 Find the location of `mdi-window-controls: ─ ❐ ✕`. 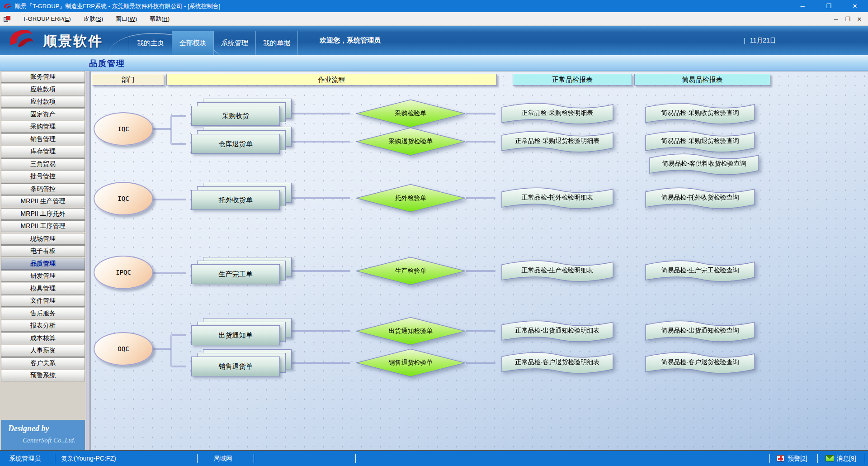

mdi-window-controls: ─ ❐ ✕ is located at coordinates (848, 19).